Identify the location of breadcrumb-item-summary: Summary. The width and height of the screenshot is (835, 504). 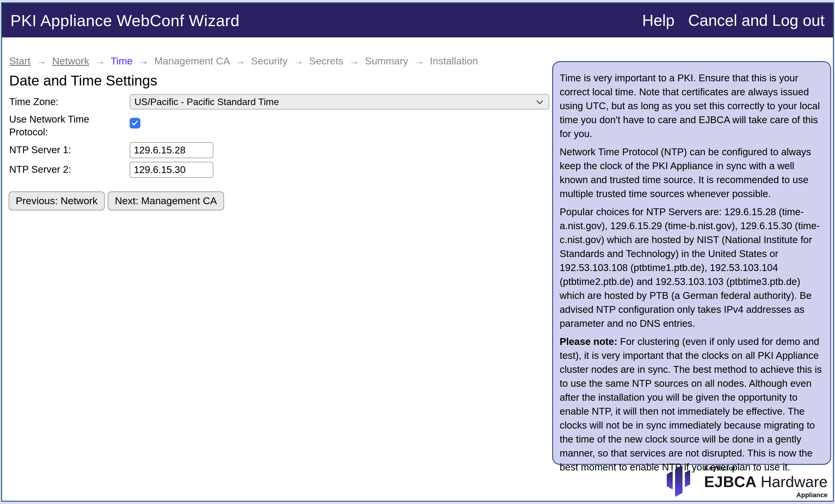
(386, 61).